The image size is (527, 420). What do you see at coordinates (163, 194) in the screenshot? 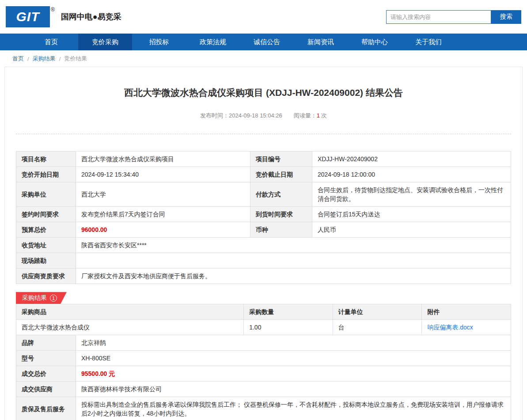
I see `field-value: 西北大学` at bounding box center [163, 194].